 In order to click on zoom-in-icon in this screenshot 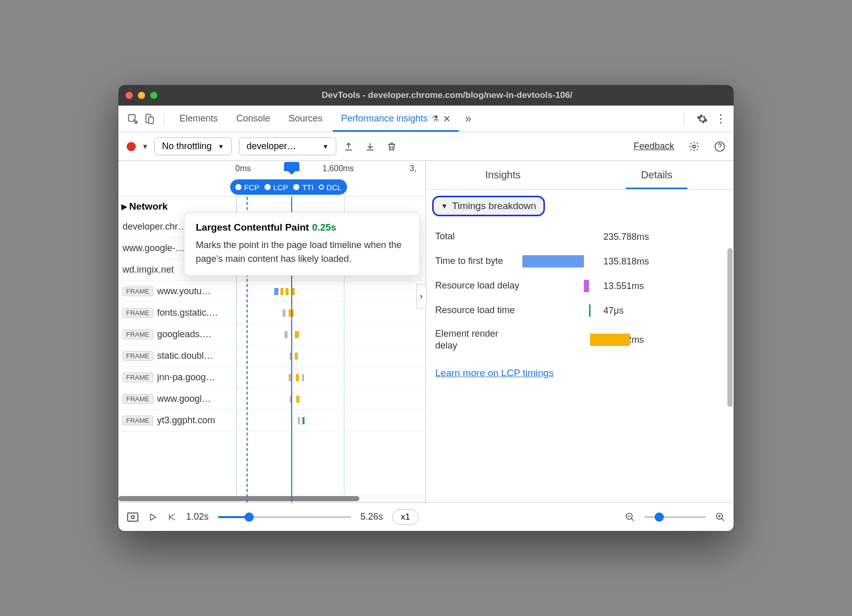, I will do `click(720, 517)`.